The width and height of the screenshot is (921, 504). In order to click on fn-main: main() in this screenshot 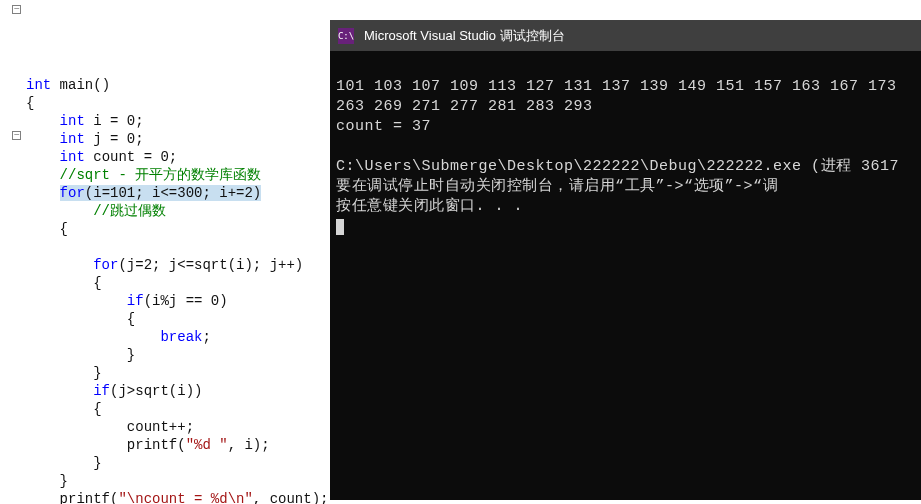, I will do `click(80, 85)`.